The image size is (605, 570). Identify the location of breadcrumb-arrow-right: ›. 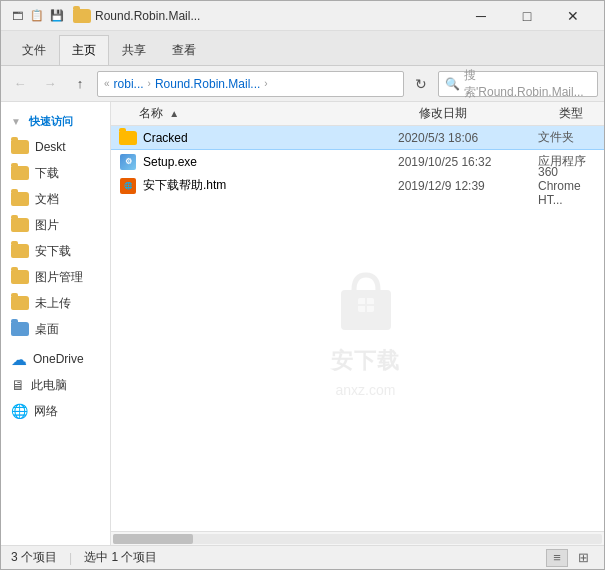
(266, 84).